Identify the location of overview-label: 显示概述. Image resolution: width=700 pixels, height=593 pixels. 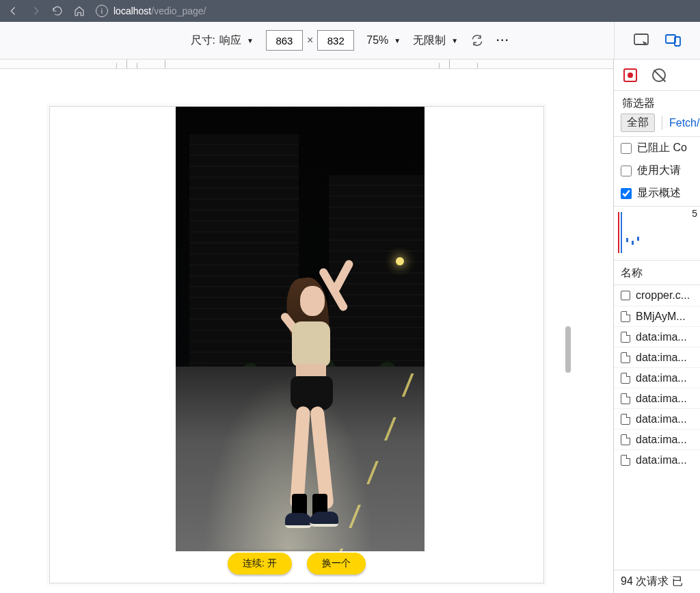
(659, 193).